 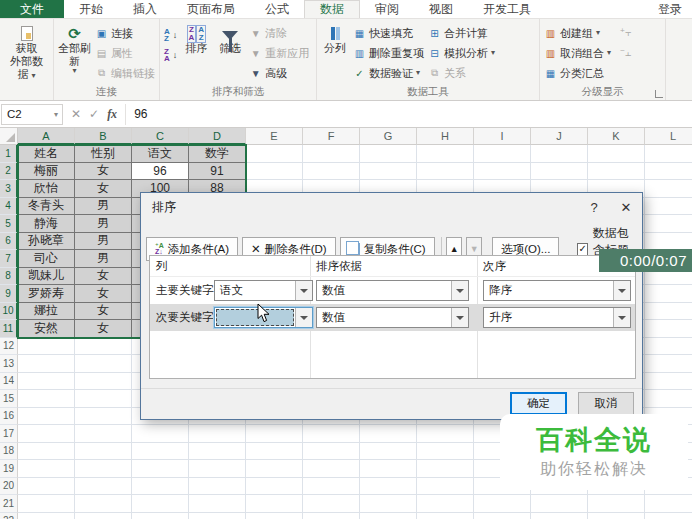 I want to click on cell-F18, so click(x=332, y=452).